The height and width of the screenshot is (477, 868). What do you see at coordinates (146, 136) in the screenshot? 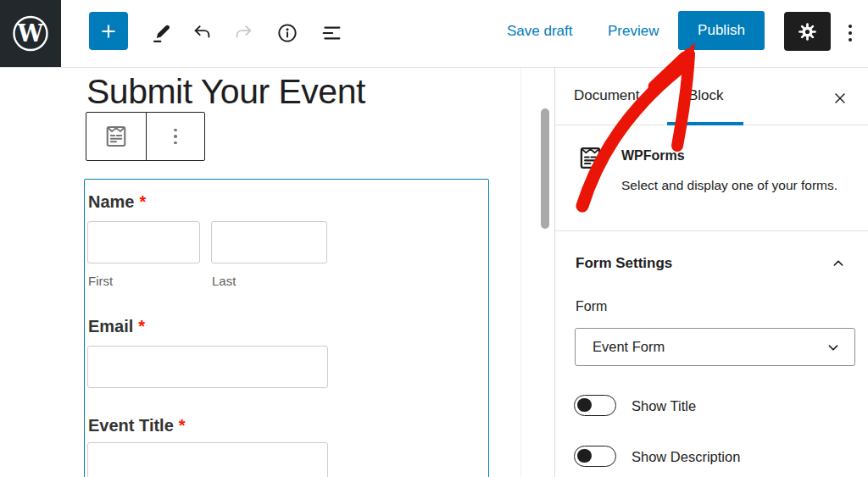
I see `block-toolbar` at bounding box center [146, 136].